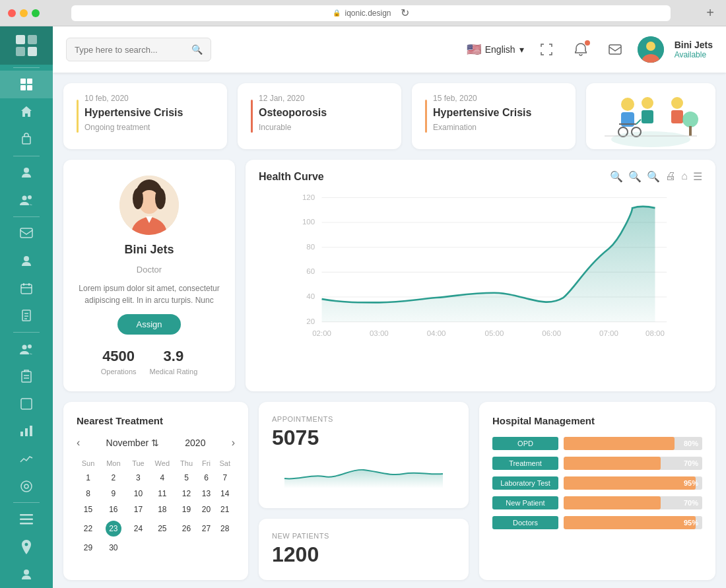 The height and width of the screenshot is (588, 726). I want to click on home-icon: ⌂, so click(684, 177).